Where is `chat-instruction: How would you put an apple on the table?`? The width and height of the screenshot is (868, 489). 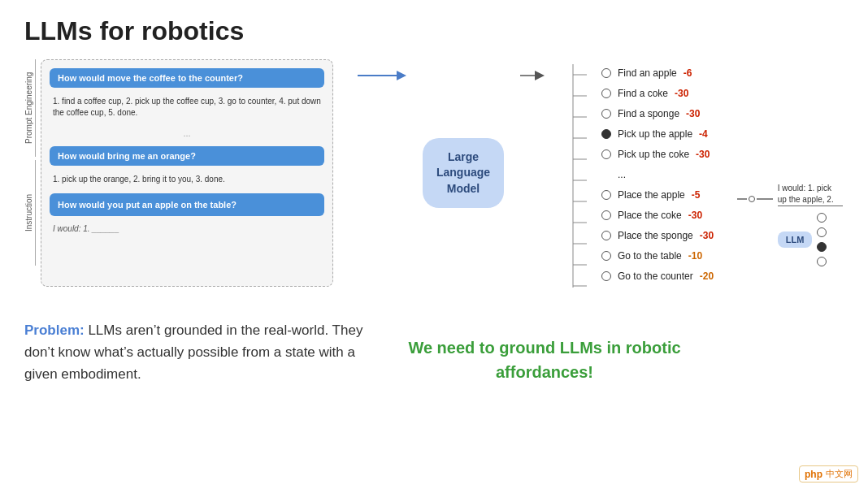
chat-instruction: How would you put an apple on the table? is located at coordinates (187, 205).